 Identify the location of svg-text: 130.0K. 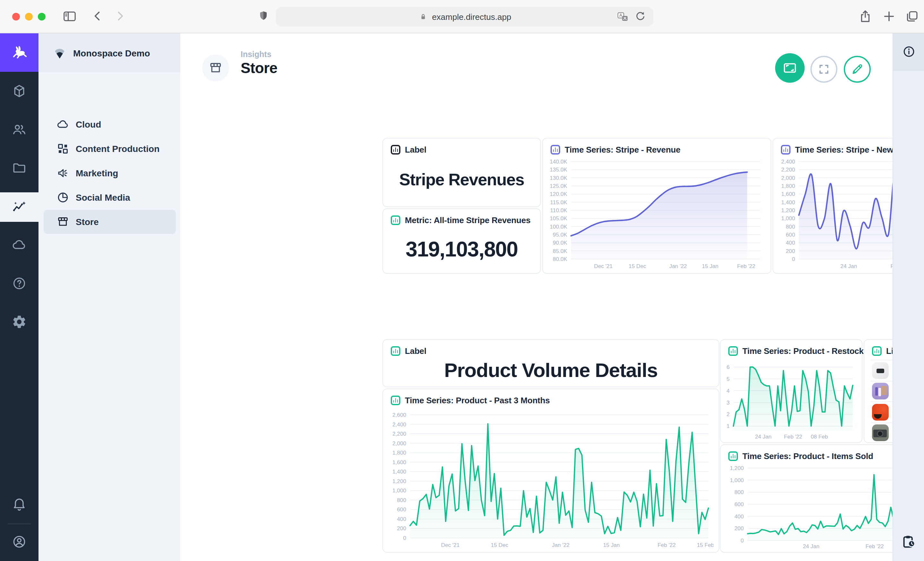
(559, 178).